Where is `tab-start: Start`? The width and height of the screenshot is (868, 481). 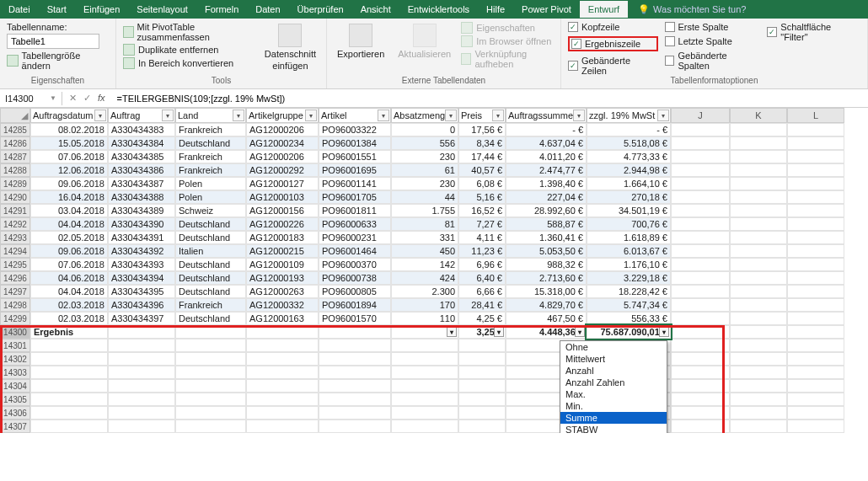 tab-start: Start is located at coordinates (57, 9).